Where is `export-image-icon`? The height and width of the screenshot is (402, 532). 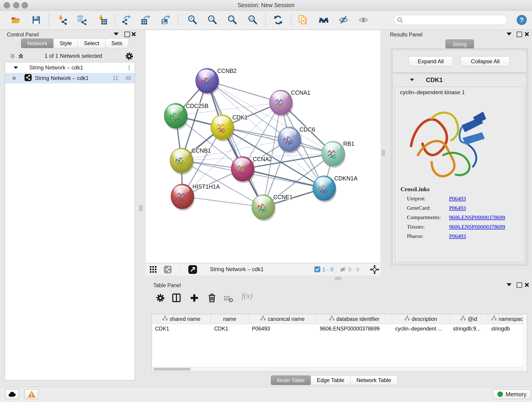 export-image-icon is located at coordinates (166, 20).